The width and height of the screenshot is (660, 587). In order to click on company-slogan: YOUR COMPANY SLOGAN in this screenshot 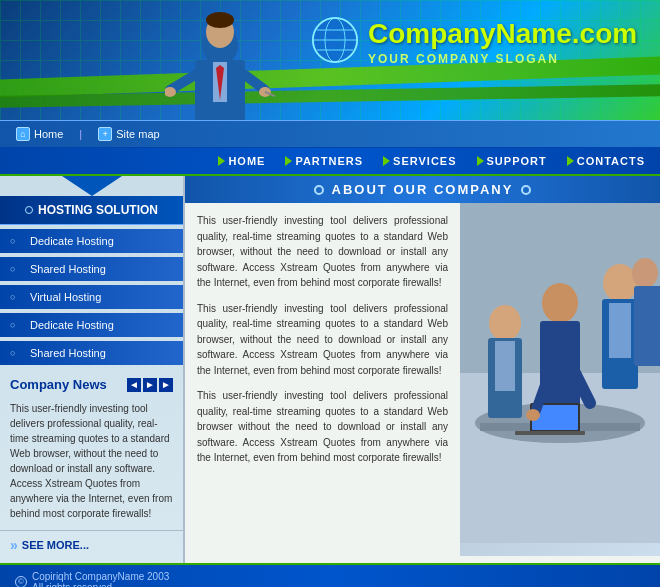, I will do `click(464, 59)`.